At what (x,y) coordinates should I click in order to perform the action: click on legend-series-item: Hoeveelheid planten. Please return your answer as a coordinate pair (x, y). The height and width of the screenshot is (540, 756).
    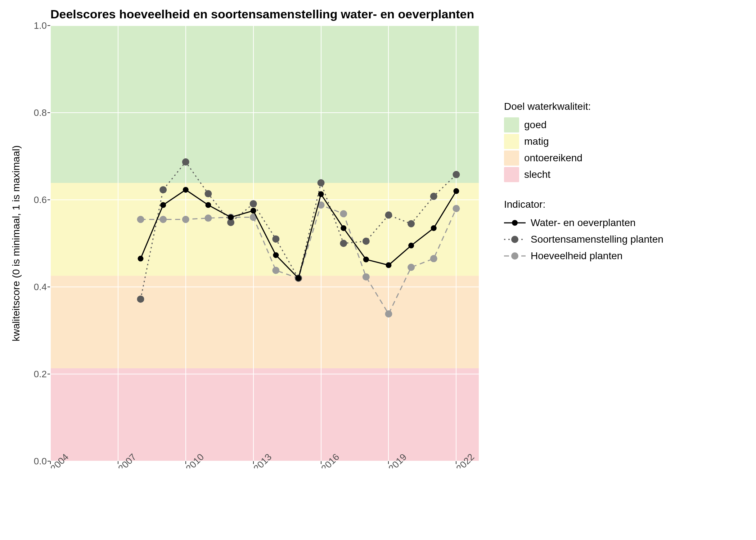
    Looking at the image, I should click on (584, 256).